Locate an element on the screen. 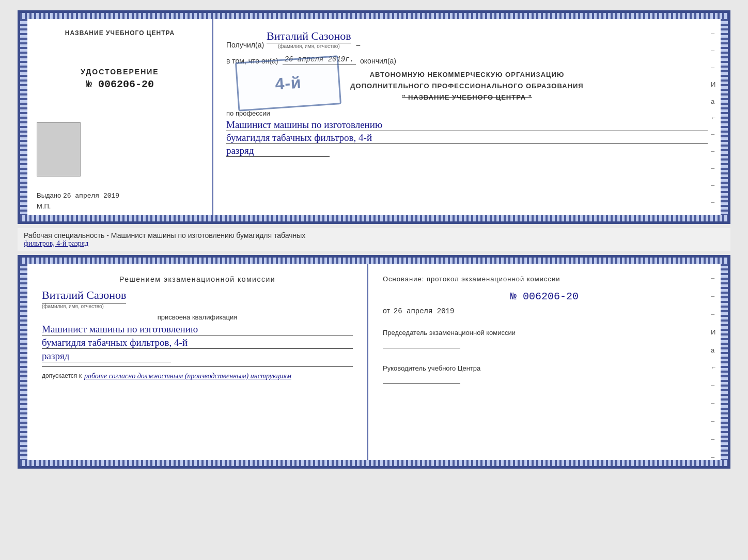 The height and width of the screenshot is (560, 748). training-center-title: НАЗВАНИЕ УЧЕБНОГО ЦЕНТРА is located at coordinates (120, 33).